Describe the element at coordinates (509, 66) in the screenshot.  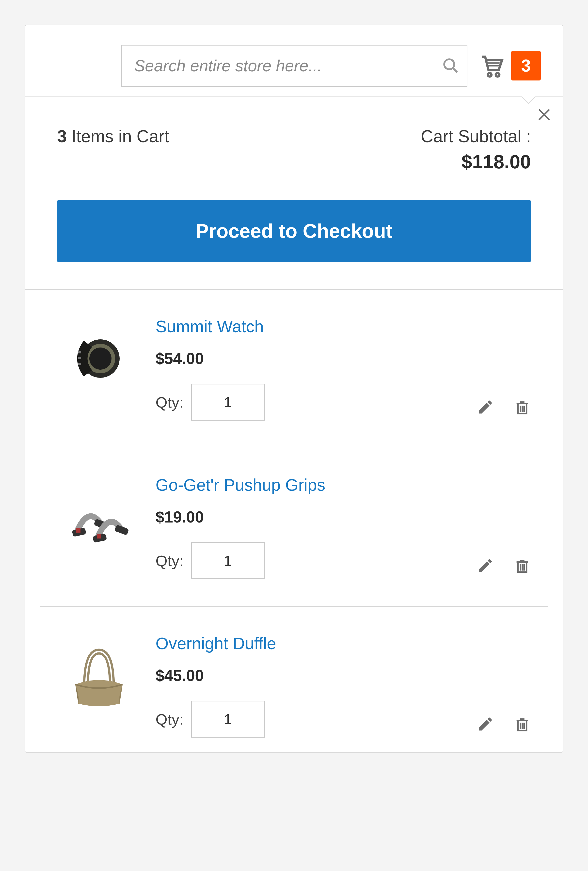
I see `cart-toggle: 3` at that location.